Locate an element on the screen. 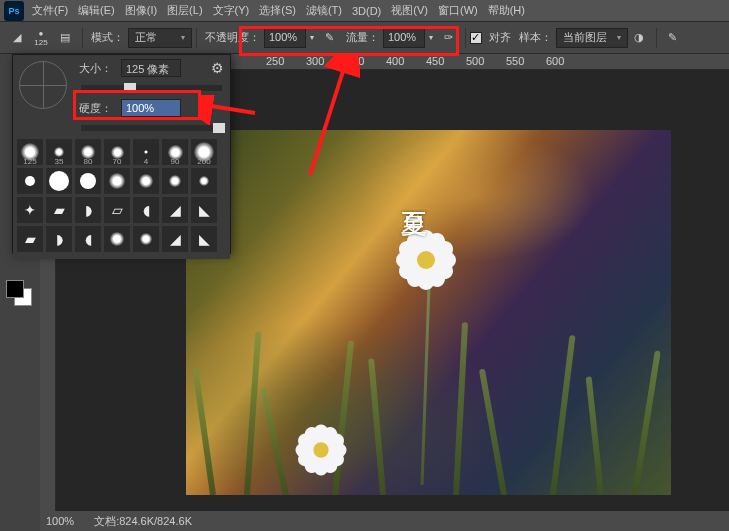  menu-file: 文件(F) is located at coordinates (50, 10).